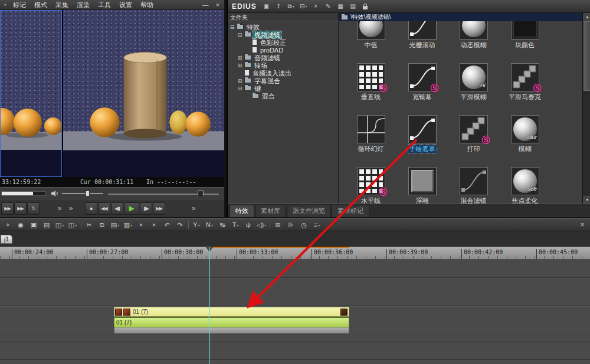  Describe the element at coordinates (132, 209) in the screenshot. I see `play-button: ▶` at that location.